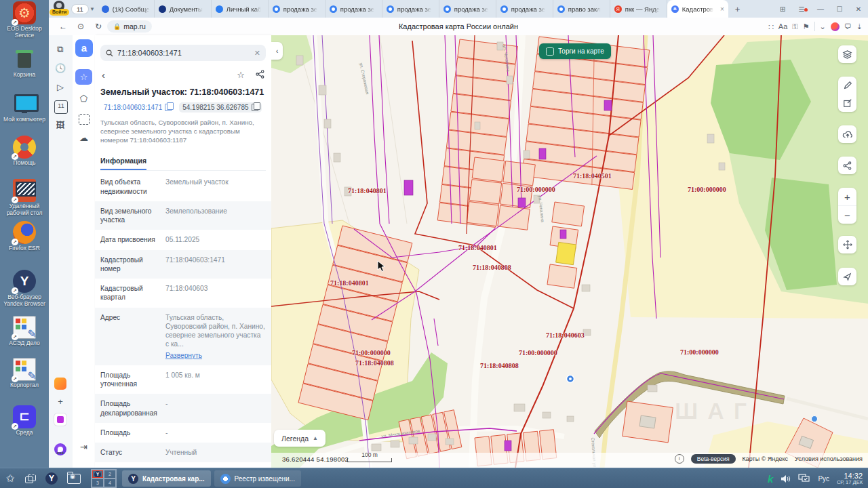 This screenshot has width=868, height=488. I want to click on mapru-logo: a, so click(84, 48).